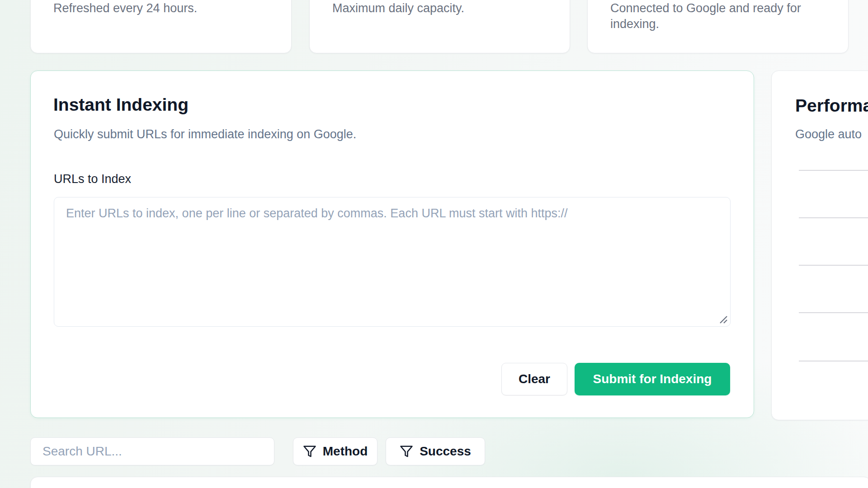 The width and height of the screenshot is (868, 488). What do you see at coordinates (445, 451) in the screenshot?
I see `success-filter-label: Success` at bounding box center [445, 451].